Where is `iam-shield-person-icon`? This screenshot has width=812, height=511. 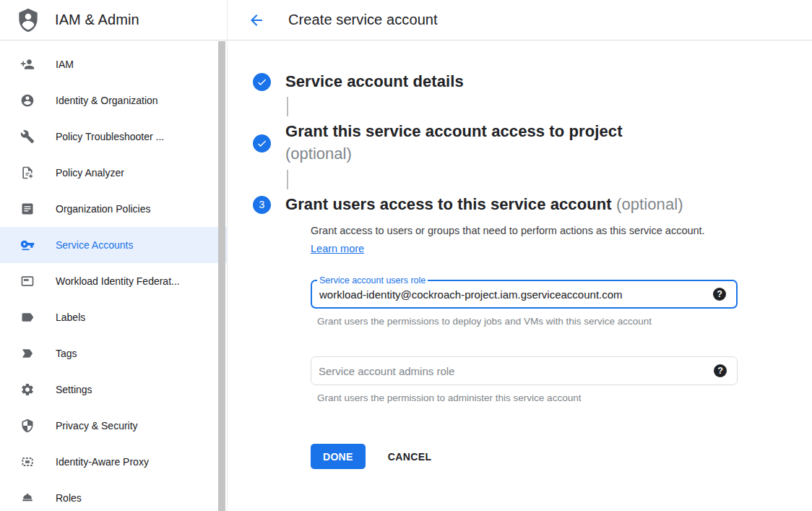
iam-shield-person-icon is located at coordinates (28, 20).